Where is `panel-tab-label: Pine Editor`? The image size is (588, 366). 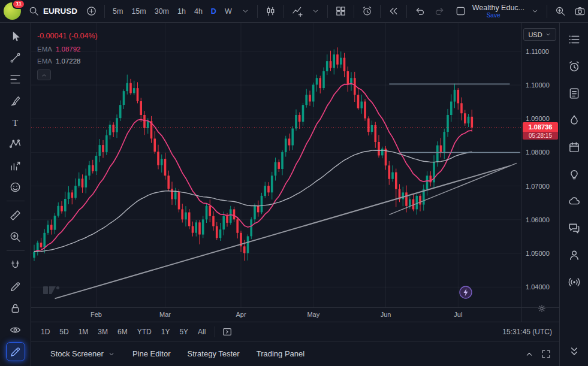 panel-tab-label: Pine Editor is located at coordinates (152, 353).